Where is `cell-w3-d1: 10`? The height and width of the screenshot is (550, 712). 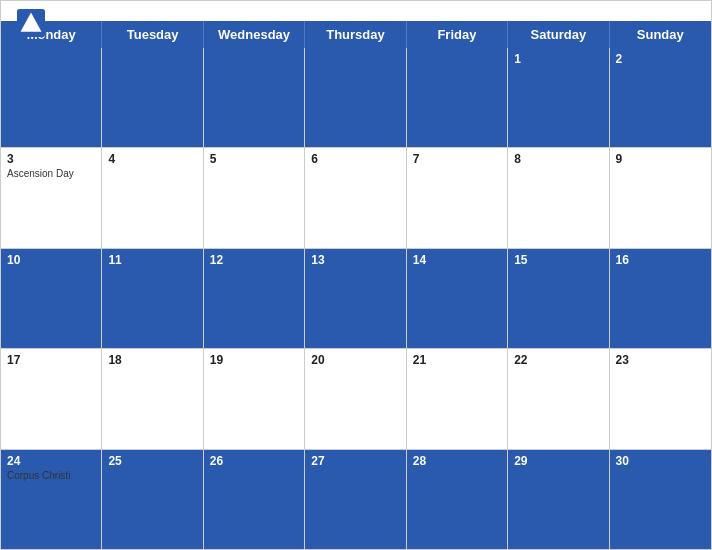 cell-w3-d1: 10 is located at coordinates (52, 298).